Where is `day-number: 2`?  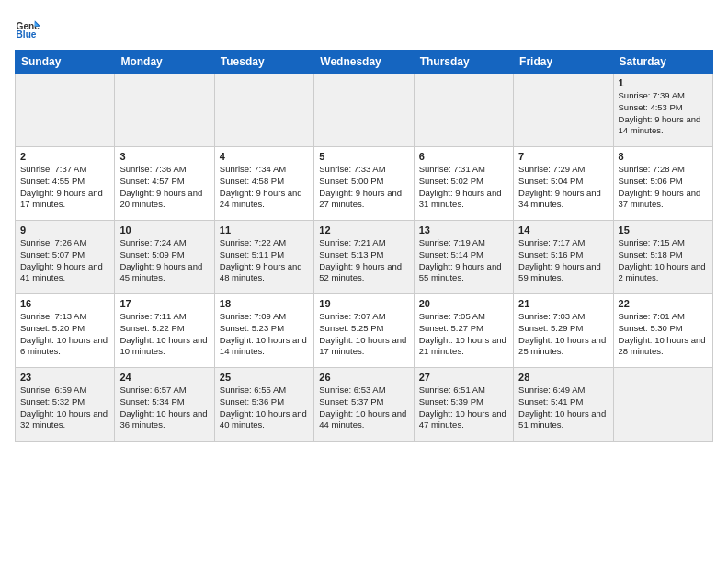 day-number: 2 is located at coordinates (64, 156).